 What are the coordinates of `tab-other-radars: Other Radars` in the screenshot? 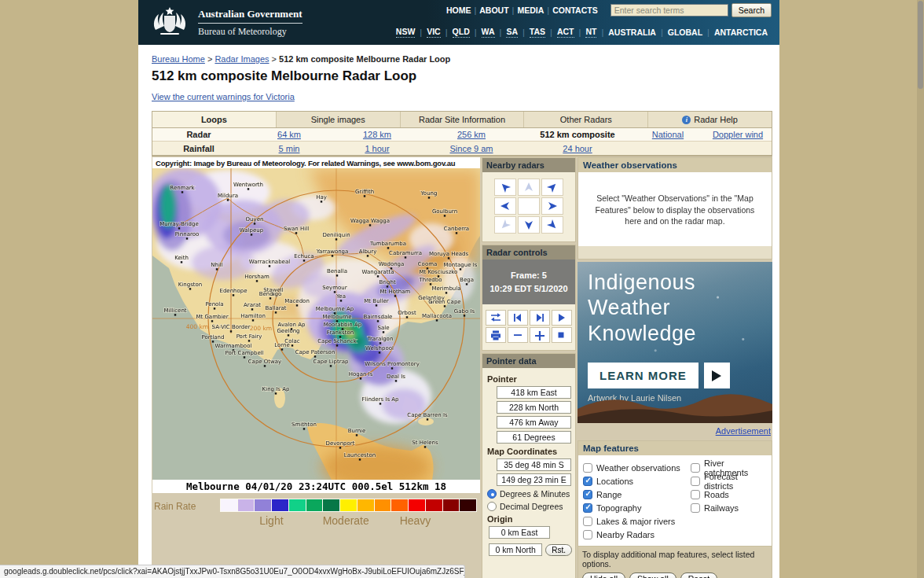 It's located at (586, 120).